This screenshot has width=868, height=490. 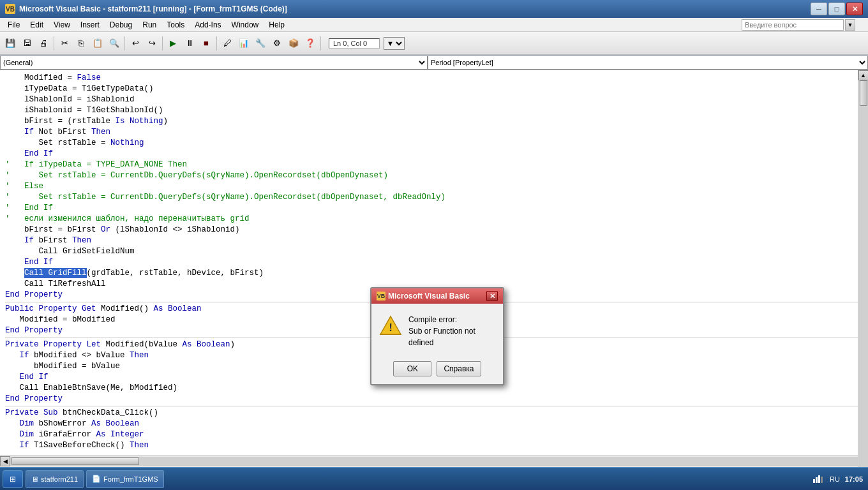 What do you see at coordinates (434, 479) in the screenshot?
I see `taskbar: ⊞ 🖥 statform211 📄 Form_frmT1GMS RU 17:05` at bounding box center [434, 479].